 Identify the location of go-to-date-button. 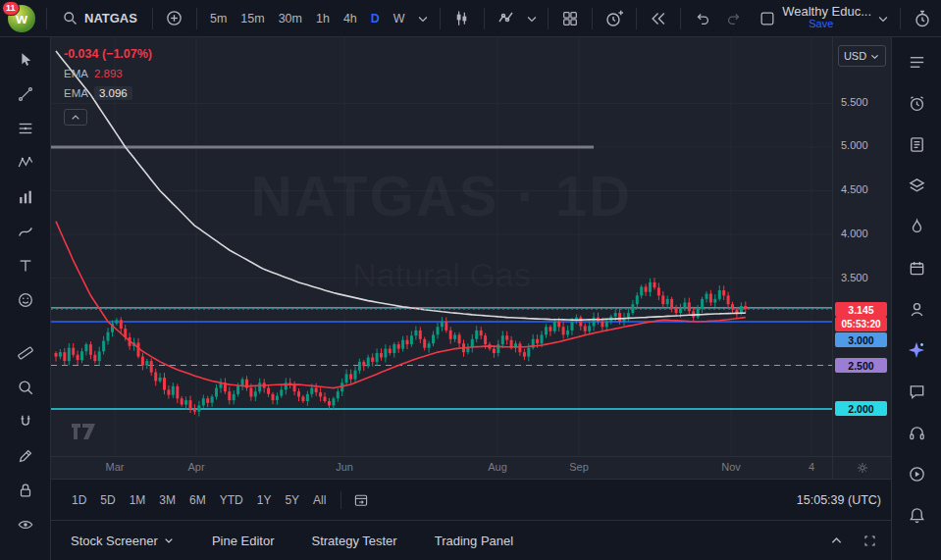
(361, 500).